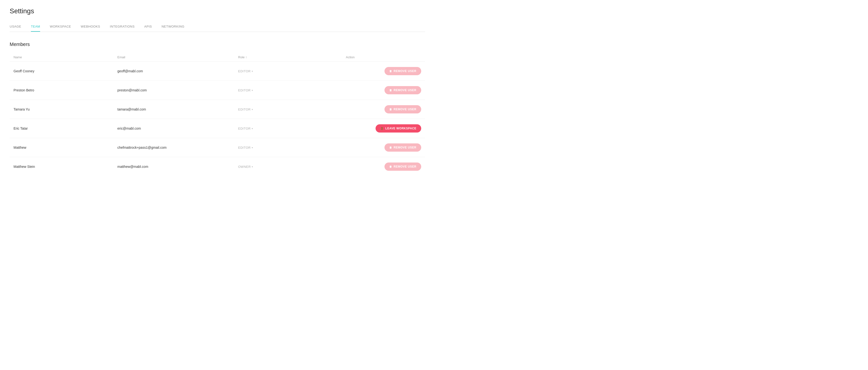 Image resolution: width=868 pixels, height=370 pixels. Describe the element at coordinates (382, 129) in the screenshot. I see `leave-icon: 🚪` at that location.